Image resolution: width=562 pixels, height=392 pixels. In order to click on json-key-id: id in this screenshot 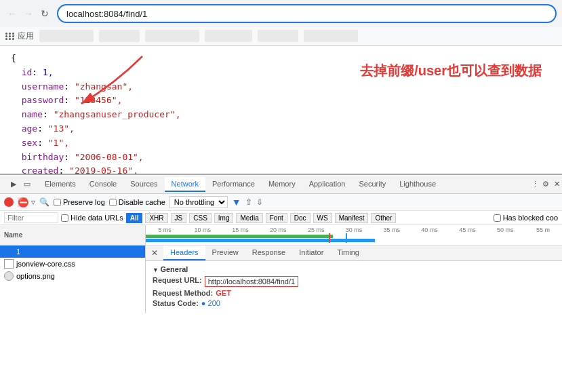, I will do `click(27, 72)`.